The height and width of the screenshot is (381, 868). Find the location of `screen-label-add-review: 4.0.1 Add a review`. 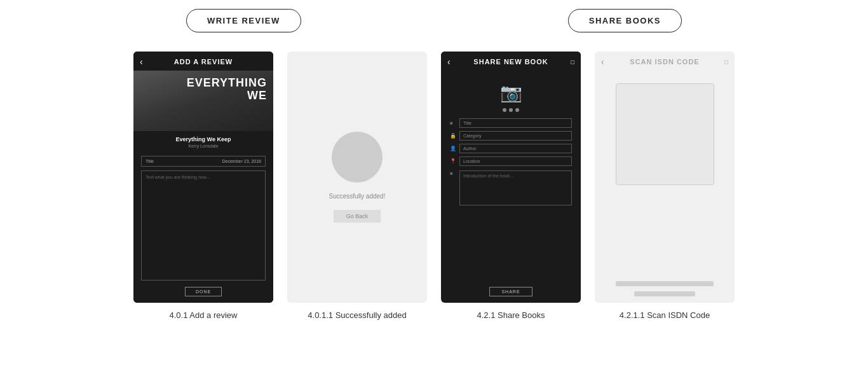

screen-label-add-review: 4.0.1 Add a review is located at coordinates (203, 315).